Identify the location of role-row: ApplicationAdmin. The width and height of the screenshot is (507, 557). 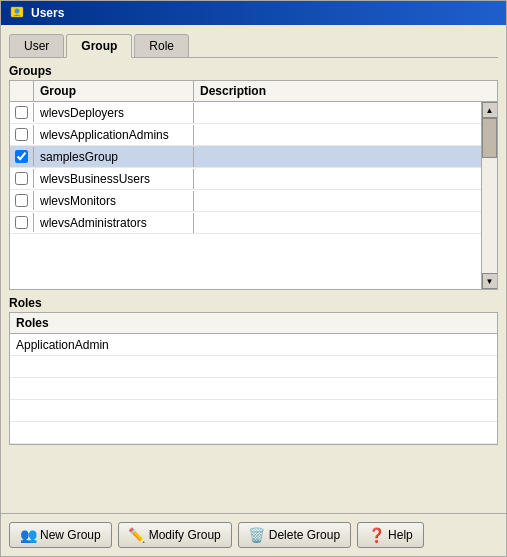
(254, 345).